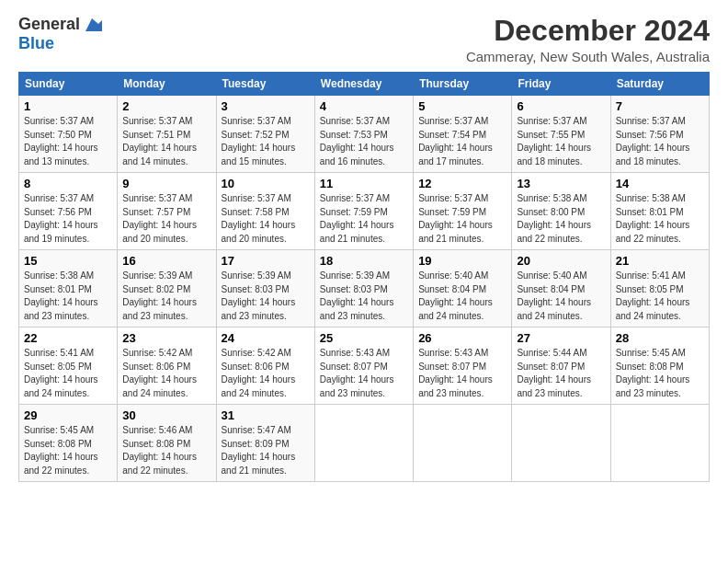 Image resolution: width=728 pixels, height=563 pixels. Describe the element at coordinates (588, 31) in the screenshot. I see `main-title: December 2024` at that location.